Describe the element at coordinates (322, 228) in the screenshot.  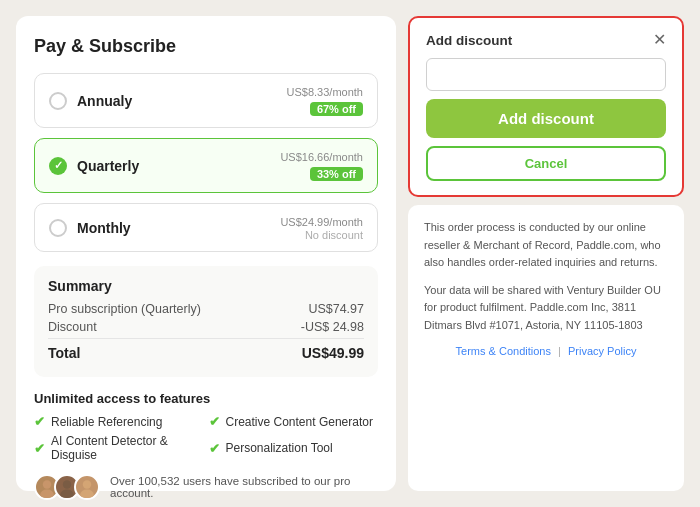
I see `plan-right-monthly: US$24.99/month No discount` at that location.